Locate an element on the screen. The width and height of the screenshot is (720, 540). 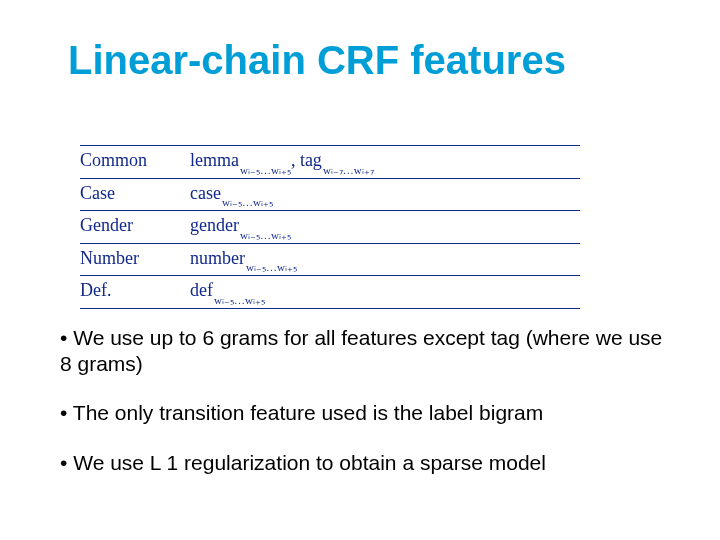
table-row: Gender genderwᵢ₋₅…wᵢ₊₅ is located at coordinates (330, 228).